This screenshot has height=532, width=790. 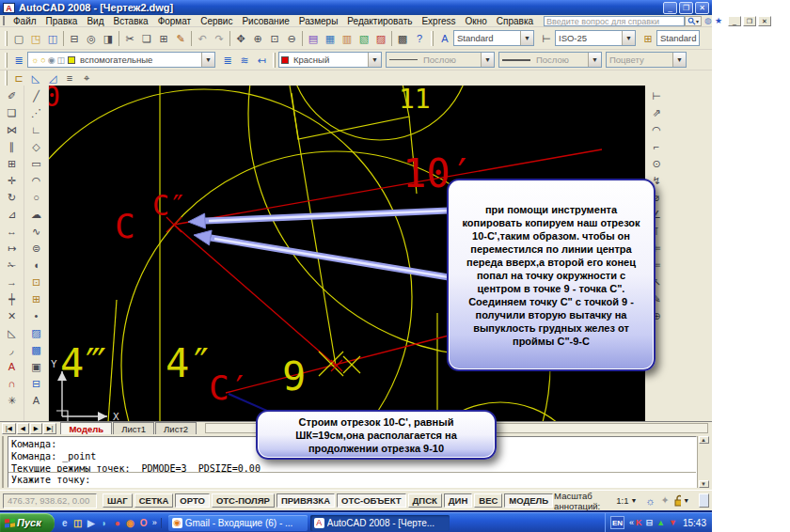 What do you see at coordinates (87, 78) in the screenshot?
I see `id-point-icon: ⌖` at bounding box center [87, 78].